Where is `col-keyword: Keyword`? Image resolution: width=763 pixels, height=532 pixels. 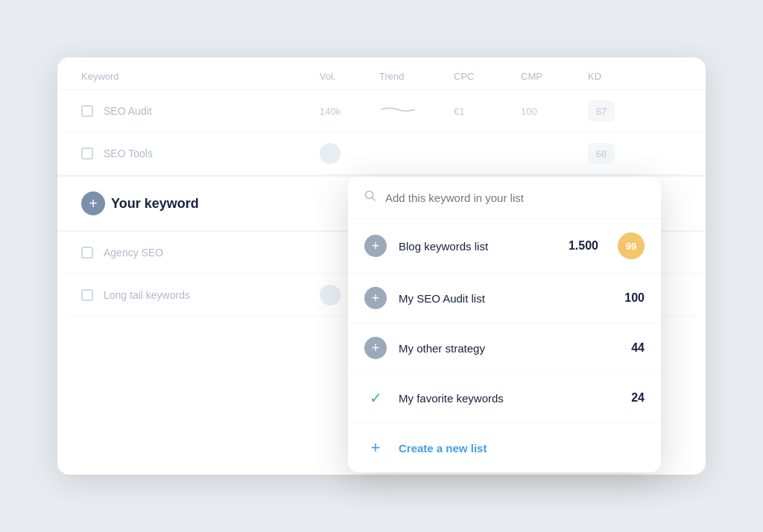
col-keyword: Keyword is located at coordinates (200, 76).